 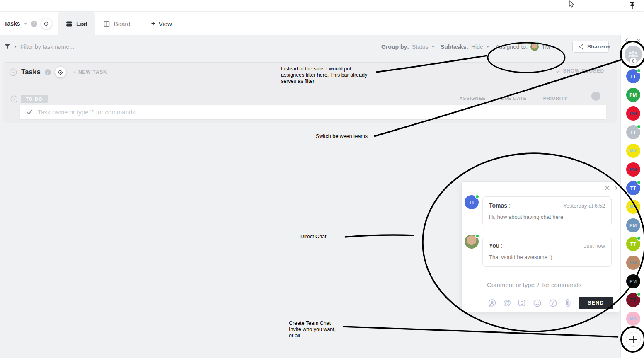 I want to click on avatar-initials: MK, so click(x=633, y=319).